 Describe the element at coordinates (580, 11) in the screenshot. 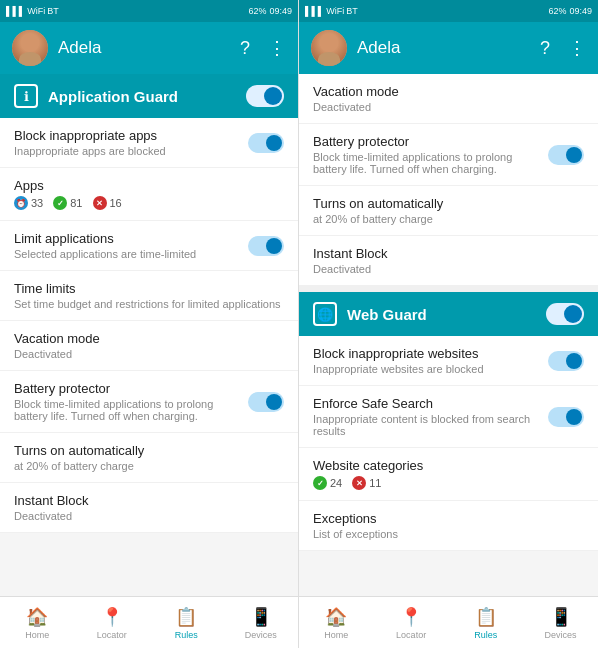

I see `time-display-right: 09:49` at that location.